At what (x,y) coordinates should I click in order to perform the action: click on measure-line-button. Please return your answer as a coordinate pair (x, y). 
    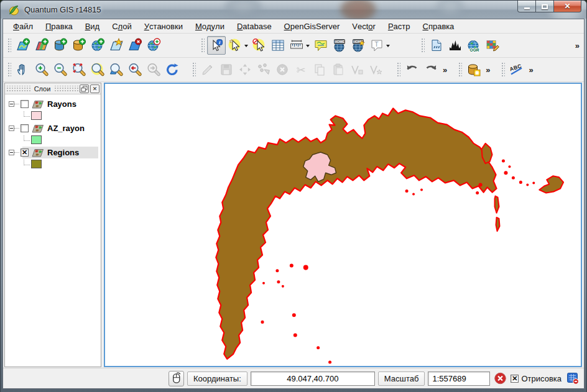
    Looking at the image, I should click on (297, 45).